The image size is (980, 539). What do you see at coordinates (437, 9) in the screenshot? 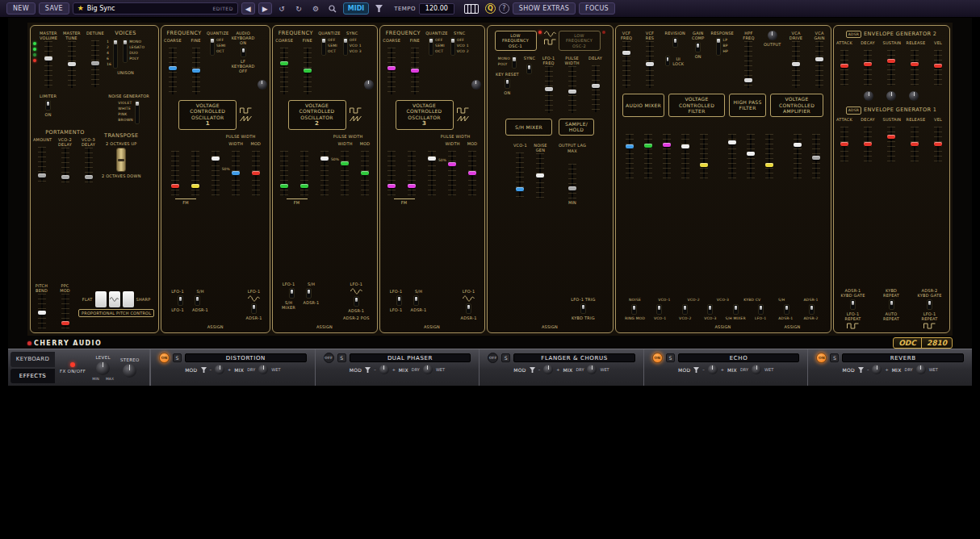
I see `tempo-value: 120.00` at bounding box center [437, 9].